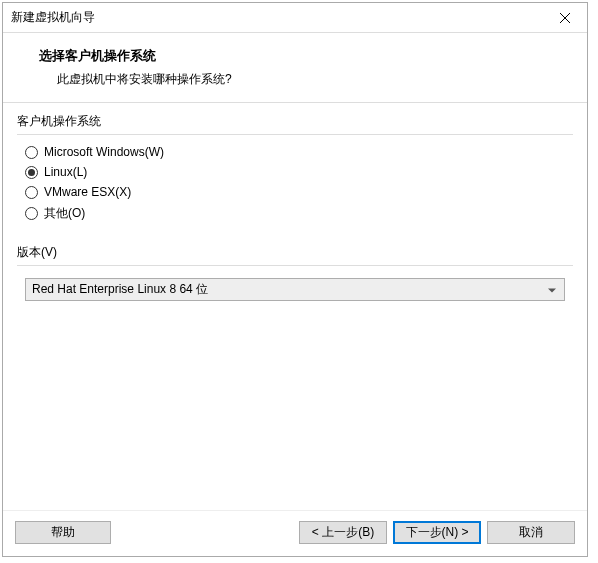  Describe the element at coordinates (295, 184) in the screenshot. I see `os-radio-group: Microsoft Windows(W) Linux(L) VMware ESX…` at that location.